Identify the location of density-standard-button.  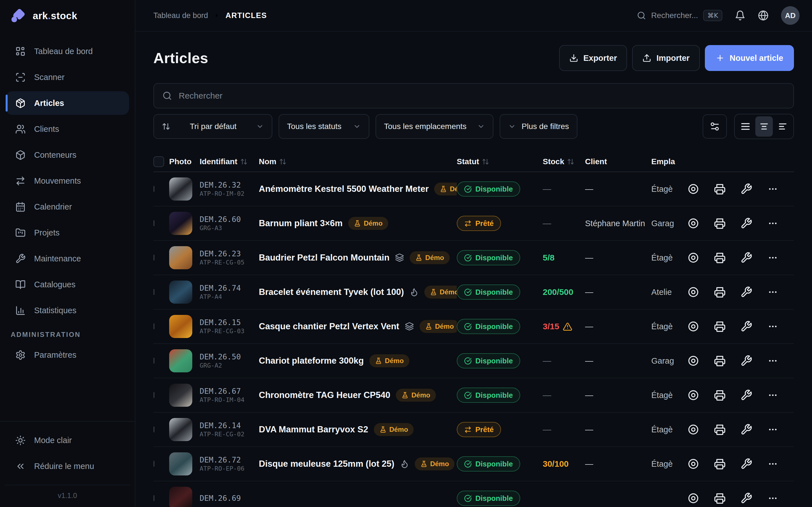
(764, 126).